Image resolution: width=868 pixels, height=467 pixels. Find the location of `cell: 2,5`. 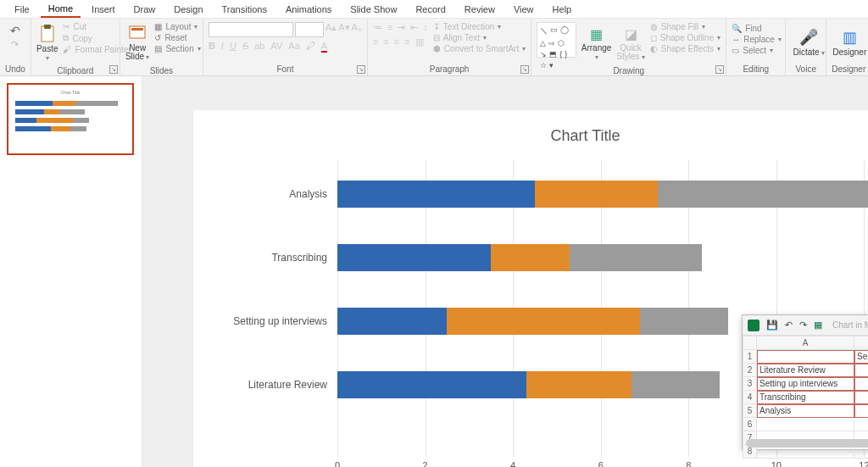

cell: 2,5 is located at coordinates (861, 384).